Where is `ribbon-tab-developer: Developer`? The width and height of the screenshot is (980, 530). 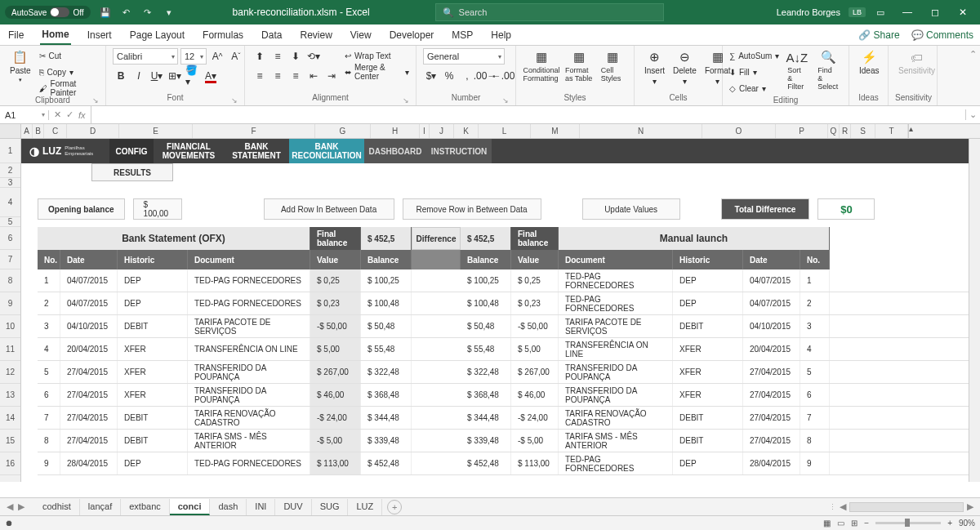 ribbon-tab-developer: Developer is located at coordinates (412, 35).